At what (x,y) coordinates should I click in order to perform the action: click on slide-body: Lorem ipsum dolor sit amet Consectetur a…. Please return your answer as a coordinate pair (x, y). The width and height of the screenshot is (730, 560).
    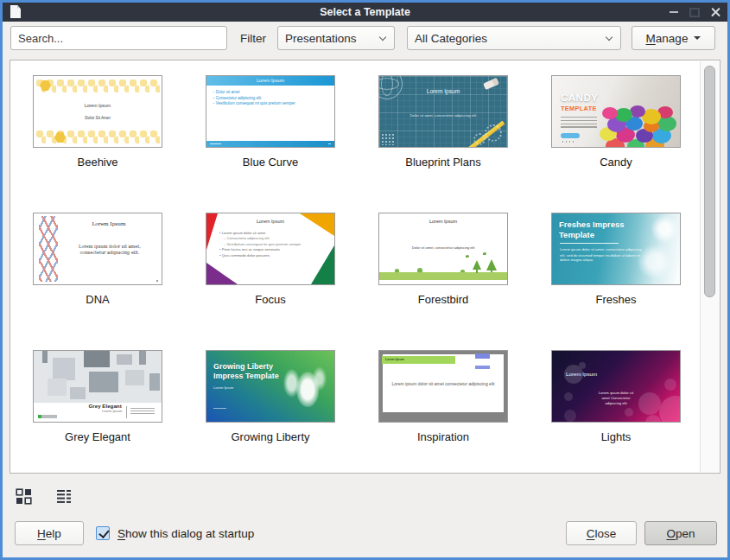
    Looking at the image, I should click on (616, 398).